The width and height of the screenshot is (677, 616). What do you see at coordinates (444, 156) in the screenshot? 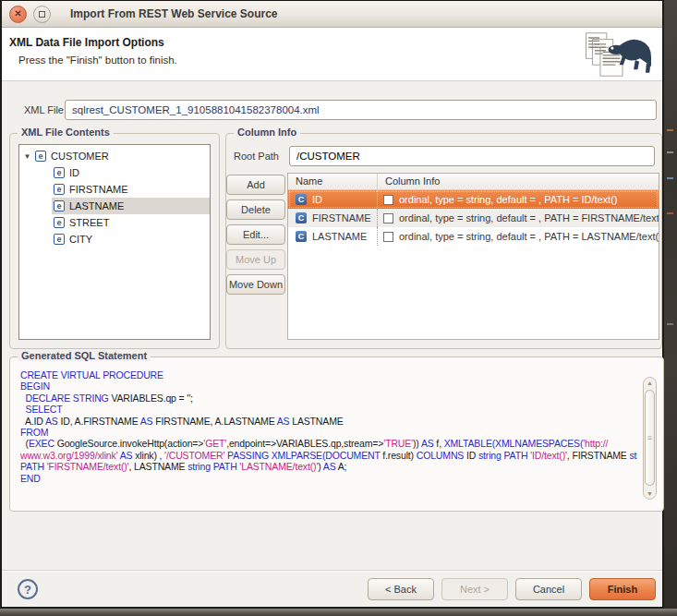
I see `root-path-row: Root Path` at bounding box center [444, 156].